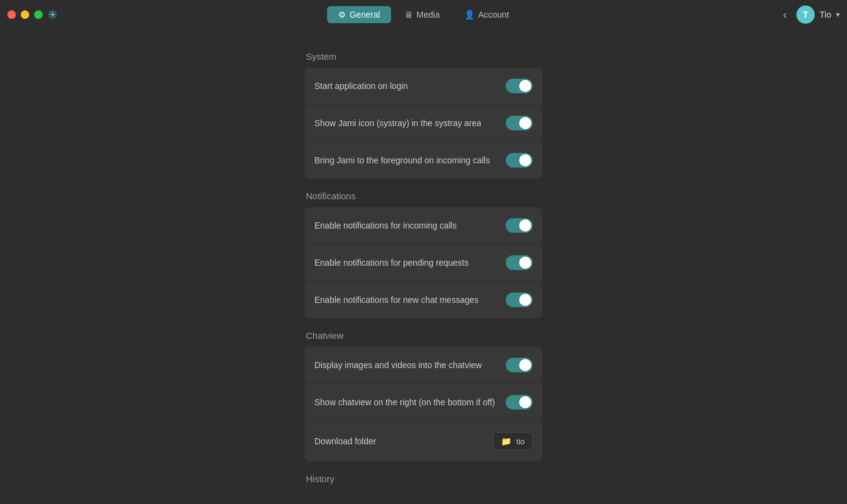 This screenshot has width=847, height=504. Describe the element at coordinates (525, 86) in the screenshot. I see `toggle-thumb-start-on-login` at that location.